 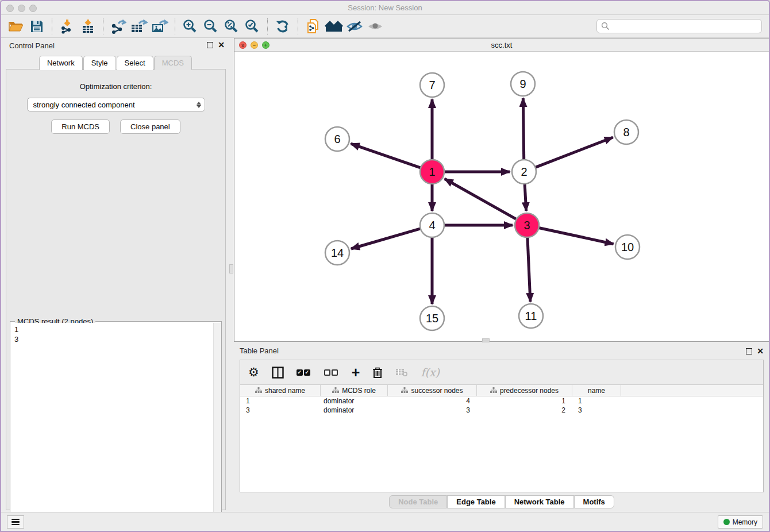 I want to click on control-panel-tabs: Network Style Select MCDS, so click(x=116, y=63).